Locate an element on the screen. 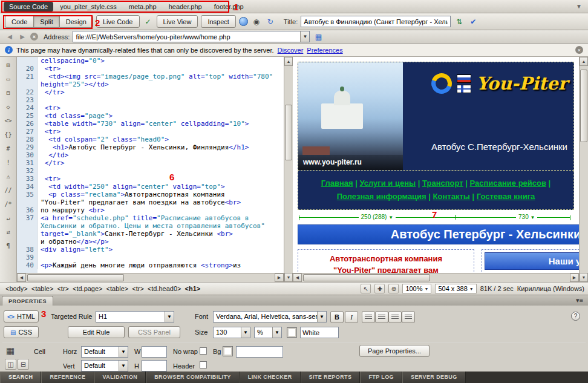  apply-comment-icon: // is located at coordinates (8, 190).